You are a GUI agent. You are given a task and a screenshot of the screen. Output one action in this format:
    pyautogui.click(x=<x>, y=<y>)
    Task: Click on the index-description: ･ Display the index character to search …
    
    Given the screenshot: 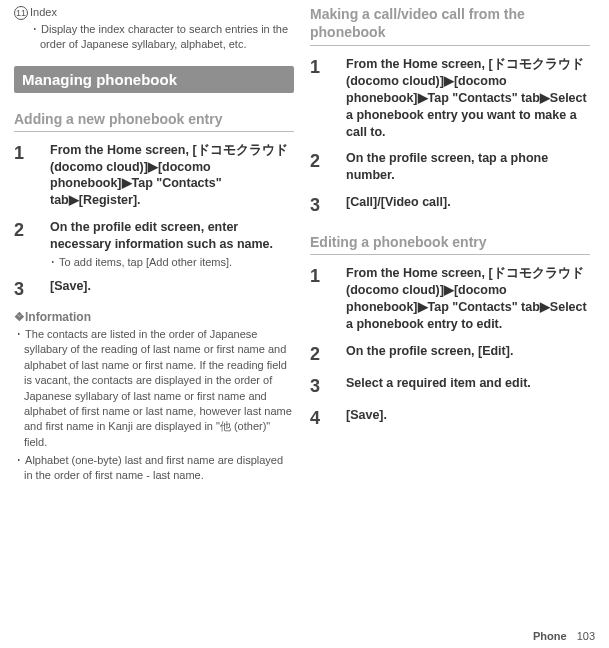 What is the action you would take?
    pyautogui.click(x=154, y=37)
    